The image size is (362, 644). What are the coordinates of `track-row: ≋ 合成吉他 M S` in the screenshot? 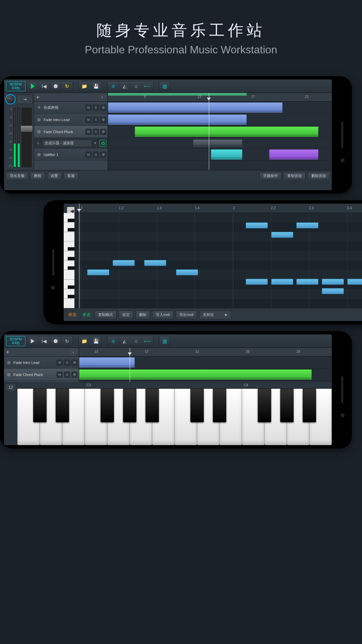 It's located at (71, 108).